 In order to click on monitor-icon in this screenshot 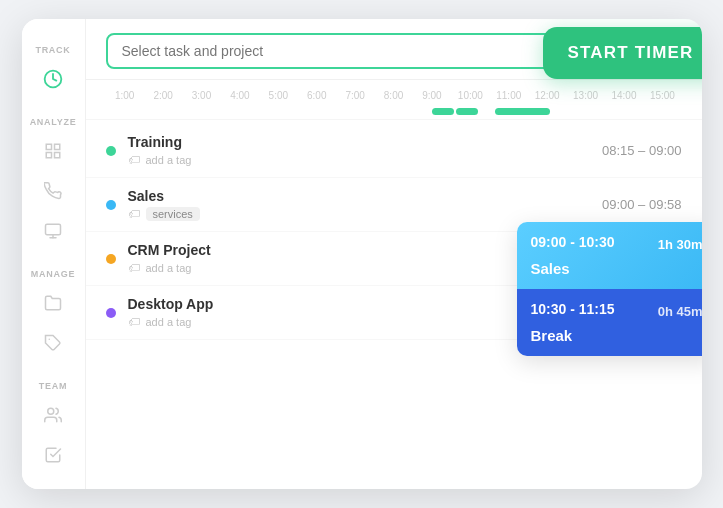, I will do `click(53, 231)`.